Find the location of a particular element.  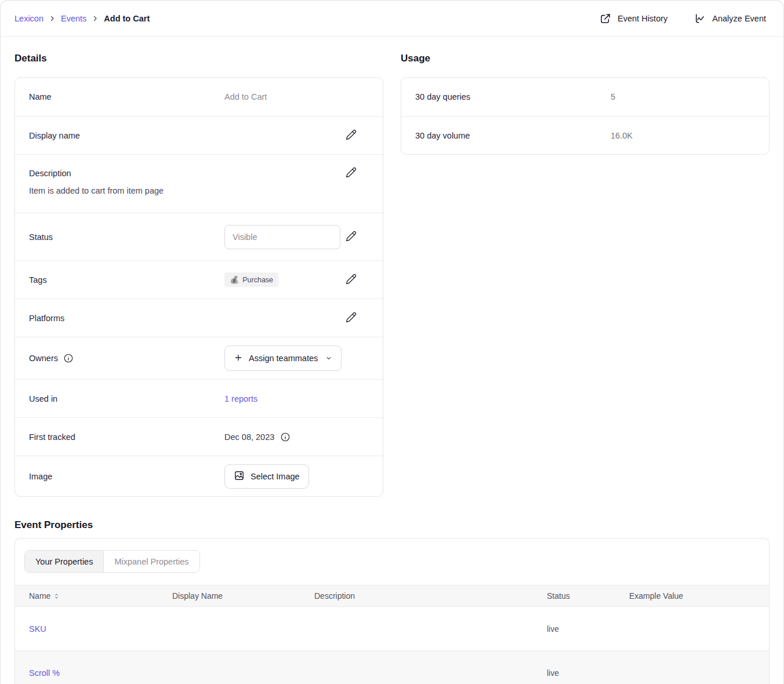

table-header-row: Name Display Name Description Status Exa… is located at coordinates (392, 596).